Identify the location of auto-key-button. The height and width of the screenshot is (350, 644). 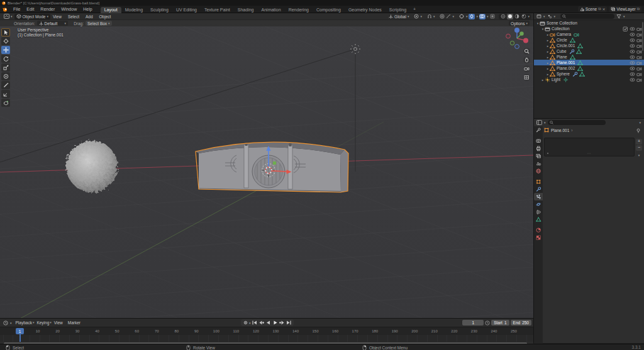
(245, 323).